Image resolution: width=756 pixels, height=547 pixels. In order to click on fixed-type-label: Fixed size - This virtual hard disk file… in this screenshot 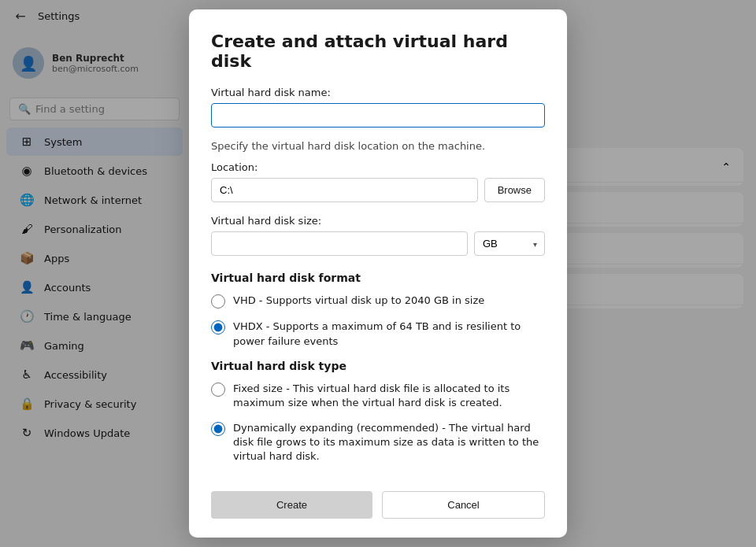, I will do `click(389, 396)`.